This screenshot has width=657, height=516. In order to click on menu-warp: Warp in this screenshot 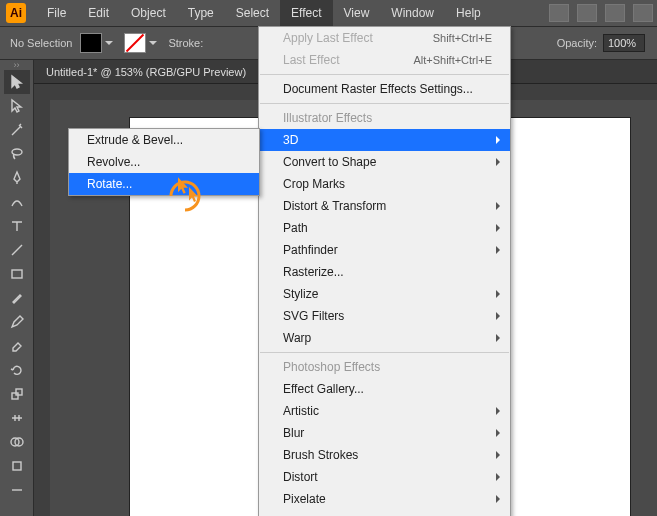, I will do `click(384, 338)`.